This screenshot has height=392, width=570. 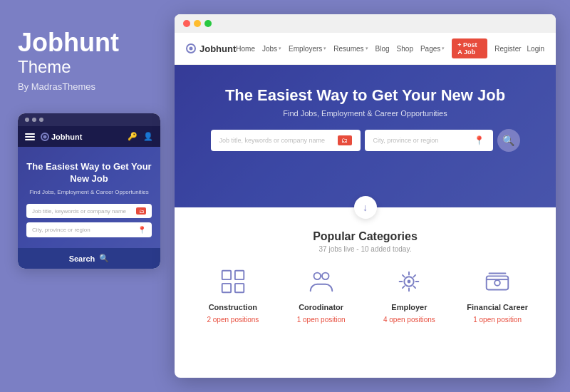 I want to click on desktop-location-placeholder: City, province or region, so click(x=406, y=140).